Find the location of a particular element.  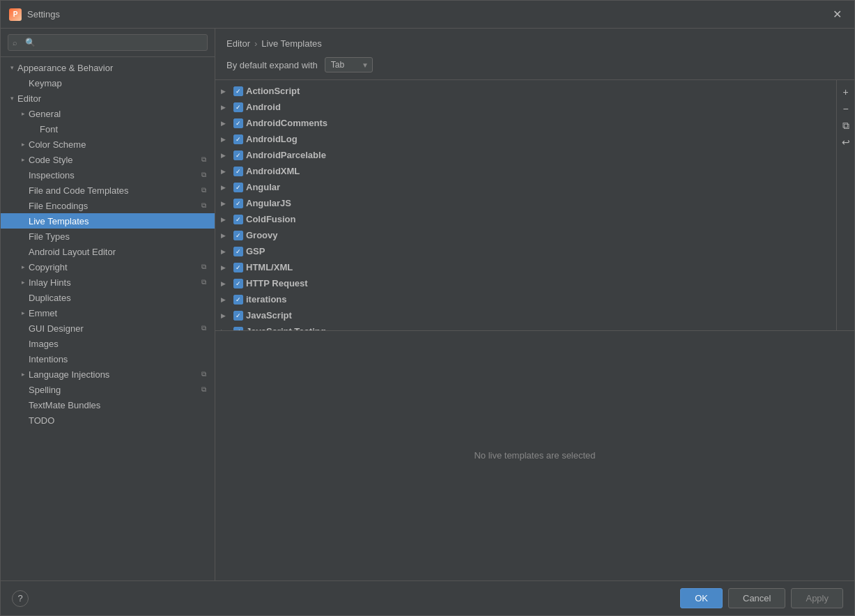

search-wrapper: ⌕ is located at coordinates (107, 43).